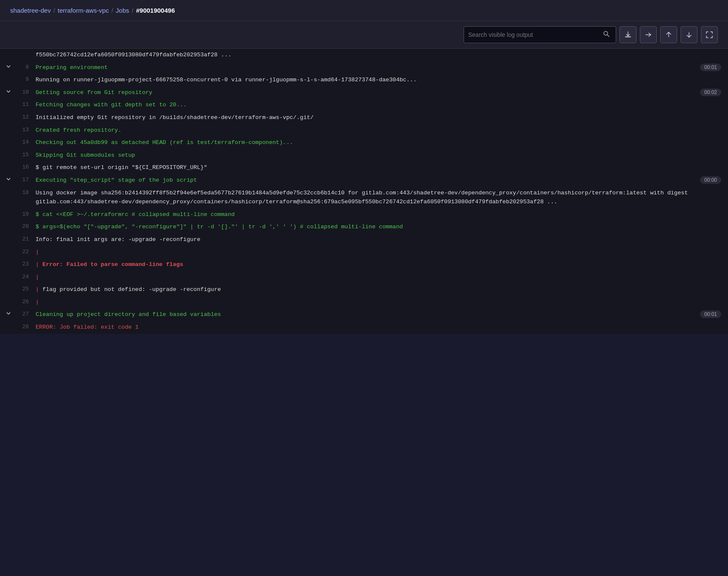  Describe the element at coordinates (83, 10) in the screenshot. I see `breadcrumb-repo: terraform-aws-vpc` at that location.